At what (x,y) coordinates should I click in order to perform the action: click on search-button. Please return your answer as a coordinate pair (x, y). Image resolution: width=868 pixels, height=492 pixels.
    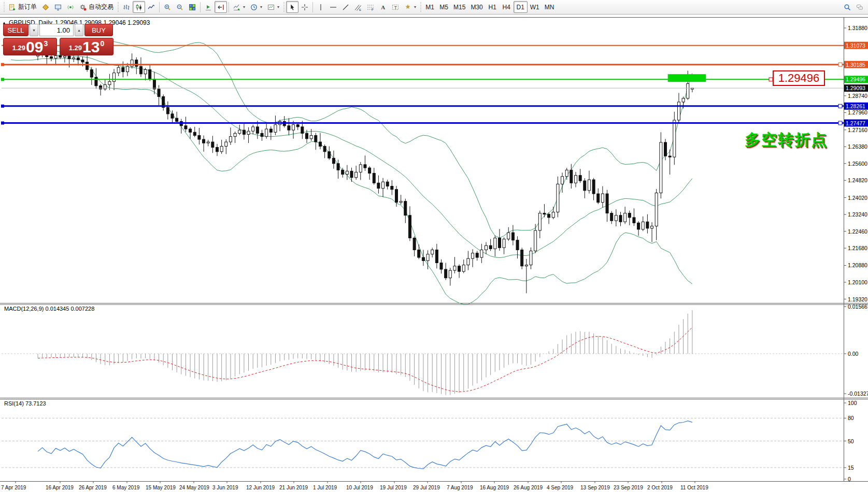
    Looking at the image, I should click on (847, 7).